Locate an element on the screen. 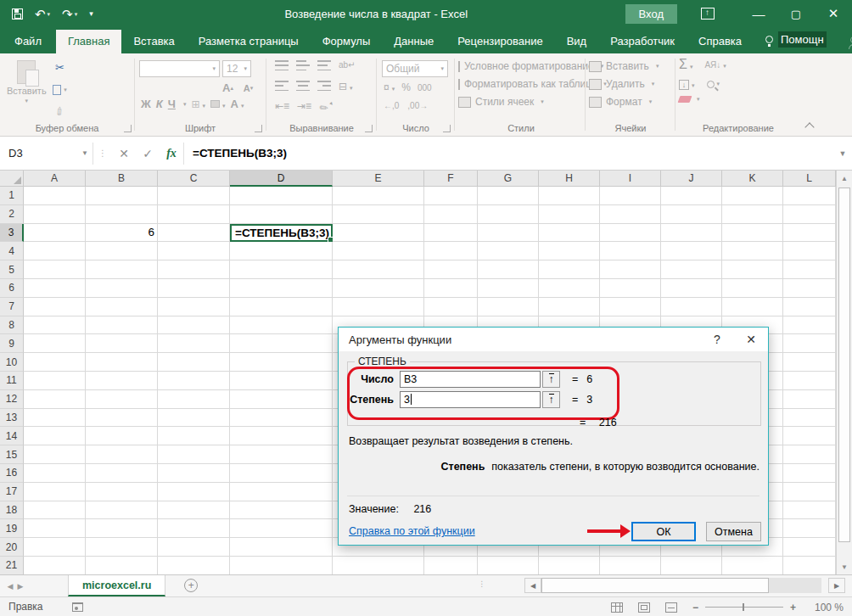 Image resolution: width=852 pixels, height=616 pixels. cell-K4 is located at coordinates (753, 251).